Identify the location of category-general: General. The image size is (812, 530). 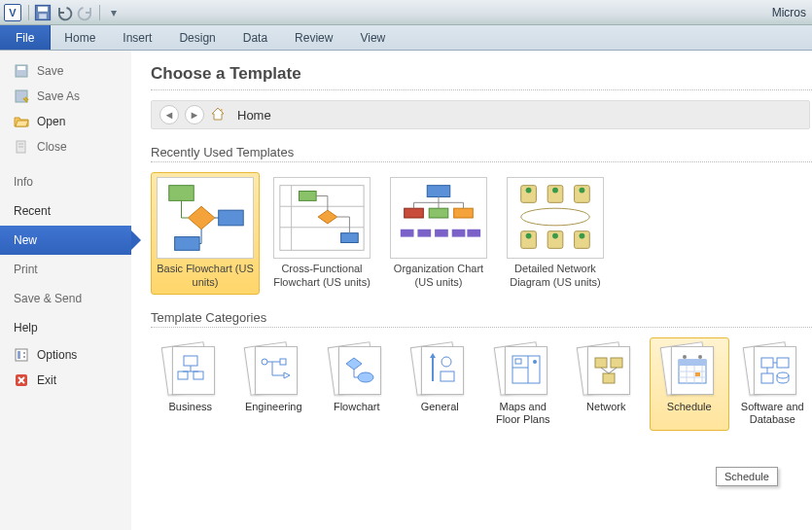
(441, 384).